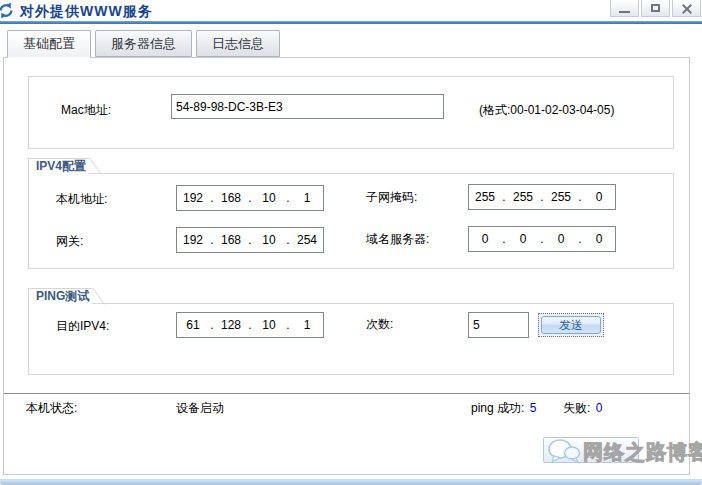 Image resolution: width=702 pixels, height=485 pixels. Describe the element at coordinates (538, 408) in the screenshot. I see `ping-result: ping 成功: 5 失败: 0` at that location.